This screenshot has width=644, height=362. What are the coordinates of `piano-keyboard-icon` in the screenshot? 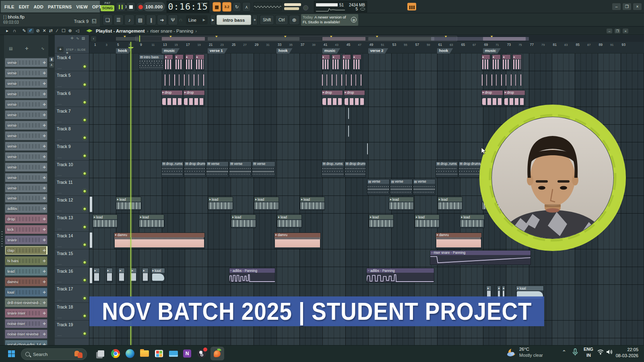 It's located at (412, 6).